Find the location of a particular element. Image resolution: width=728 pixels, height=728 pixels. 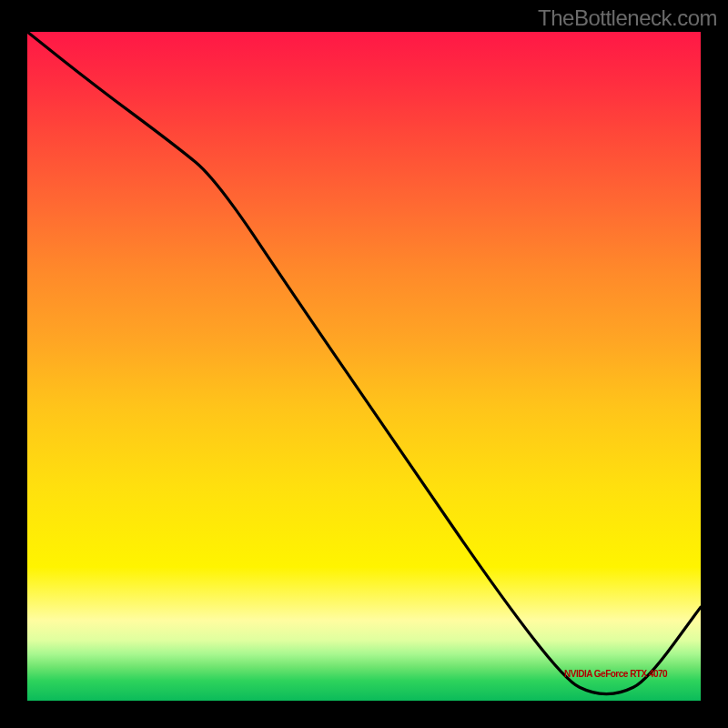

gpu-annotation: NVIDIA GeForce RTX 4070 is located at coordinates (615, 673).